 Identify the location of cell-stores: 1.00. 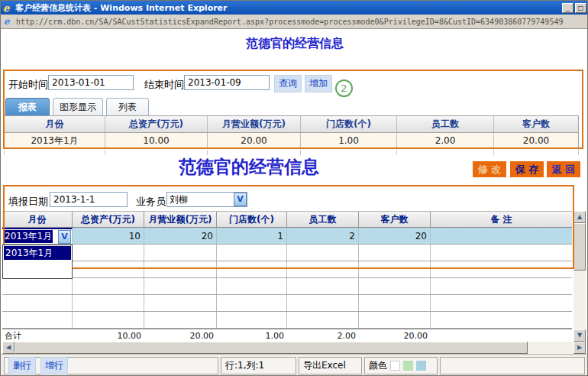
(349, 141).